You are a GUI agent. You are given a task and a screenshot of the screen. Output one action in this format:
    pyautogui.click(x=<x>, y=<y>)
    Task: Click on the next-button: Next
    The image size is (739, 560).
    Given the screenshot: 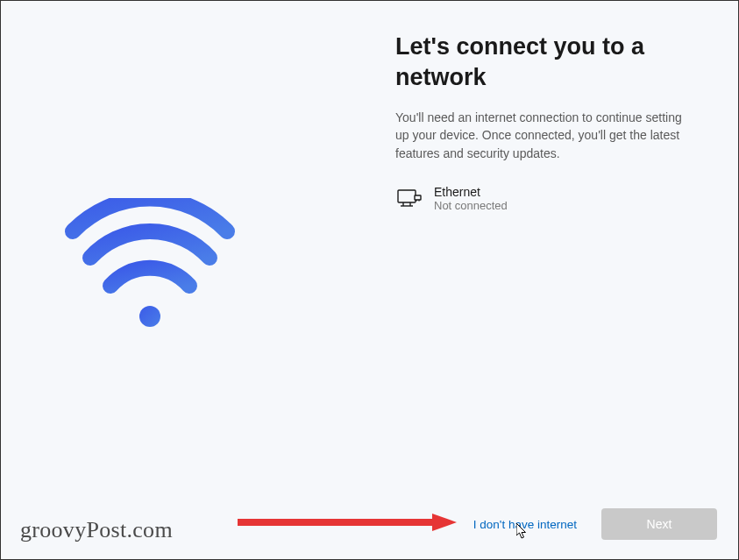 What is the action you would take?
    pyautogui.click(x=659, y=524)
    